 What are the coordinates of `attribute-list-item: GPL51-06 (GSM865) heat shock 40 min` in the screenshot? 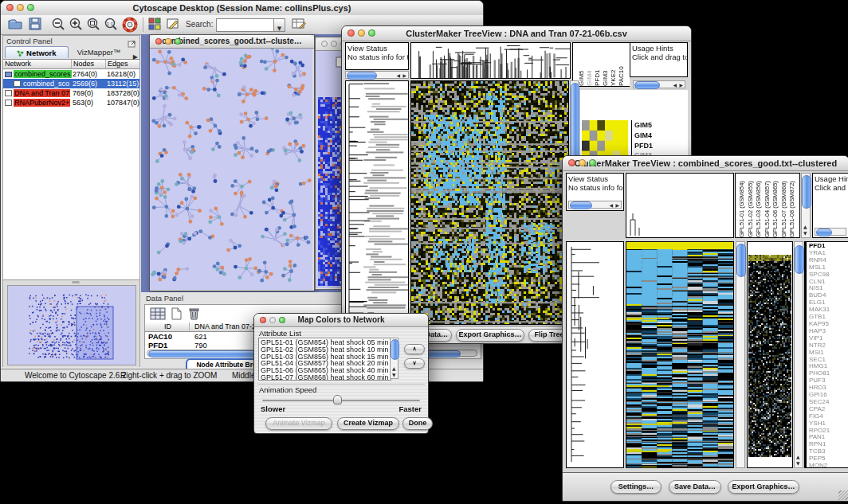 It's located at (325, 371).